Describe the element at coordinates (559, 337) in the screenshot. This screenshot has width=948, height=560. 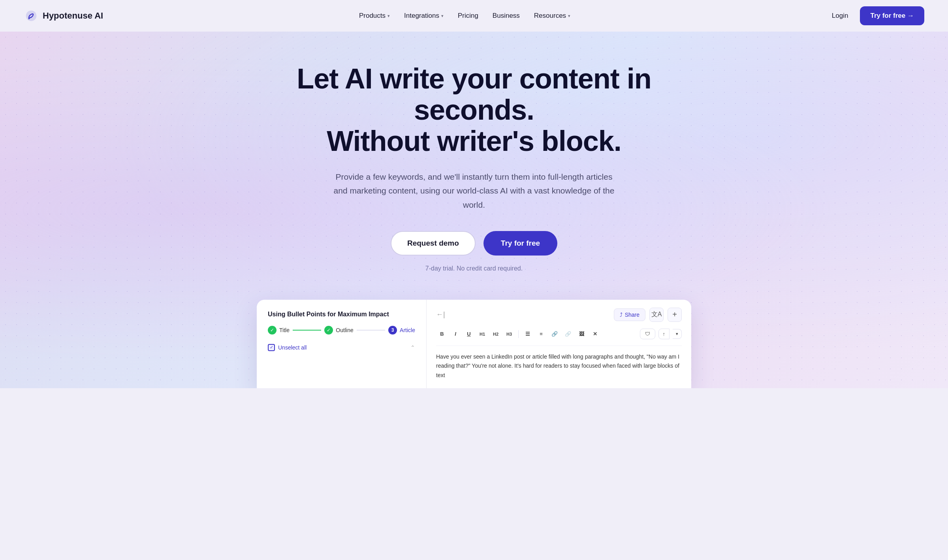
I see `format-toolbar: B I U H1 H2 H3 ☰ ≡ 🔗 🔗 🖼 ✕ 🛡 ↑` at that location.